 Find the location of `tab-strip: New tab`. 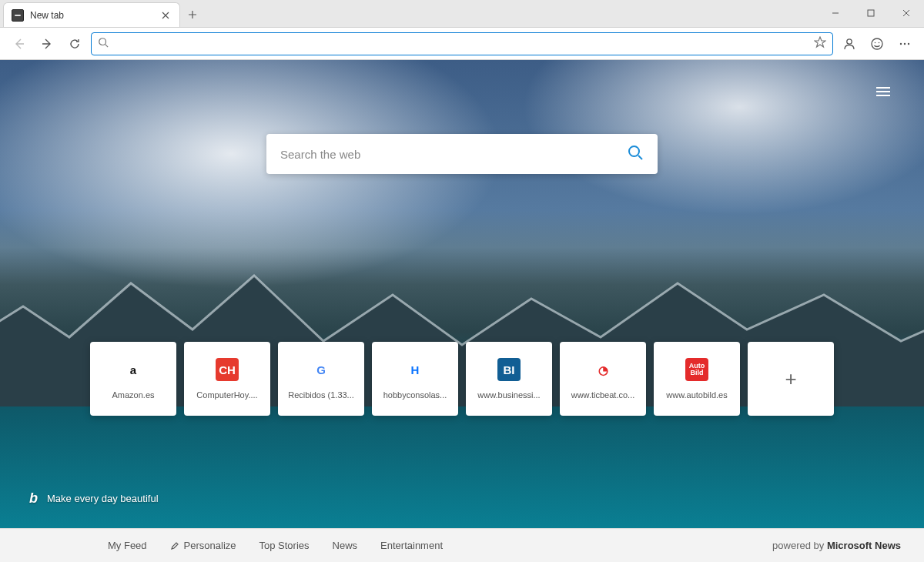

tab-strip: New tab is located at coordinates (102, 14).